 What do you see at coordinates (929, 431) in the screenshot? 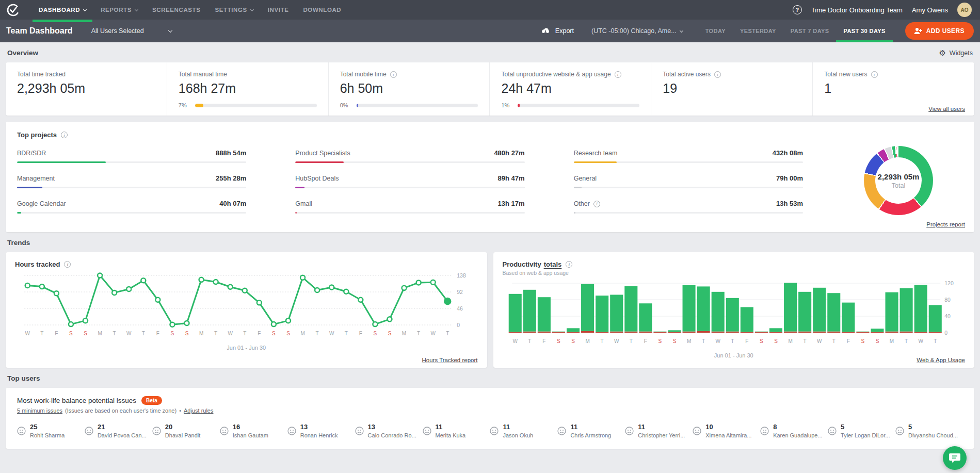
I see `user-entry: 5Divyanshu Choud...` at bounding box center [929, 431].